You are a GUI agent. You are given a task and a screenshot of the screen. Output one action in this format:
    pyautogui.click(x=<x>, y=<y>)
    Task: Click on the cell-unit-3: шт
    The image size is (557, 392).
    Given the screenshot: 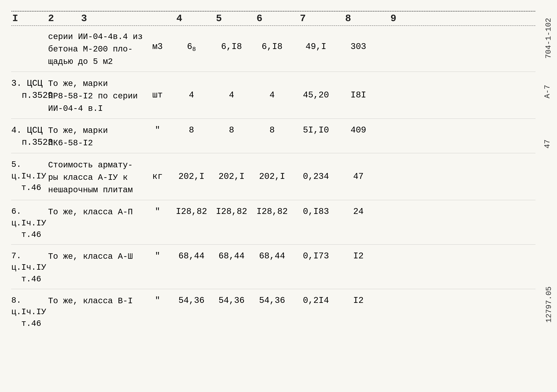 What is the action you would take?
    pyautogui.click(x=158, y=89)
    